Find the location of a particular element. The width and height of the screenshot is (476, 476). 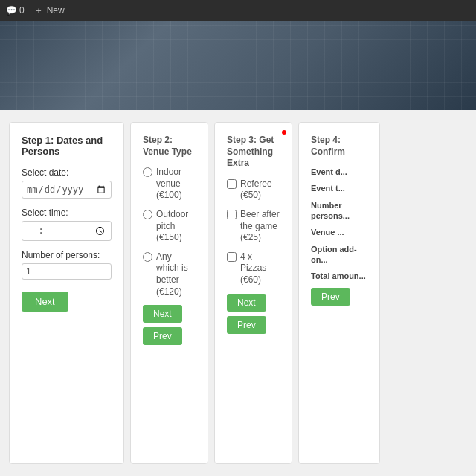

step4-title: Step 4: Confirm is located at coordinates (339, 146).